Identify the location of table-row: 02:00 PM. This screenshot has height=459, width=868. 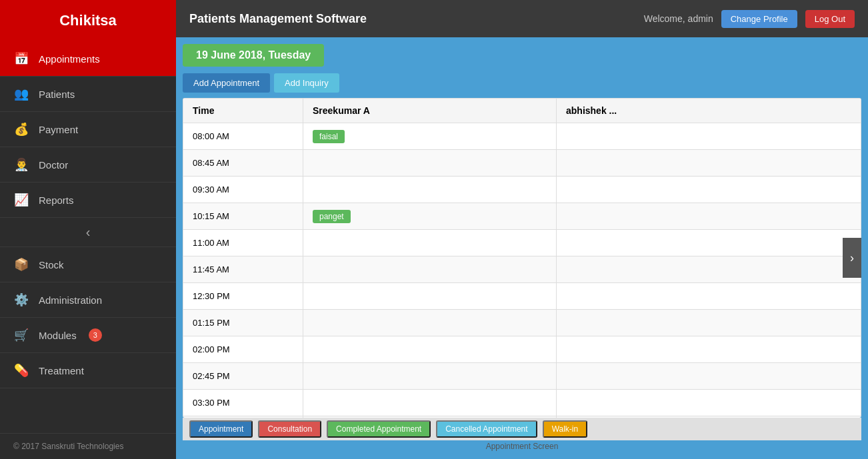
(523, 350).